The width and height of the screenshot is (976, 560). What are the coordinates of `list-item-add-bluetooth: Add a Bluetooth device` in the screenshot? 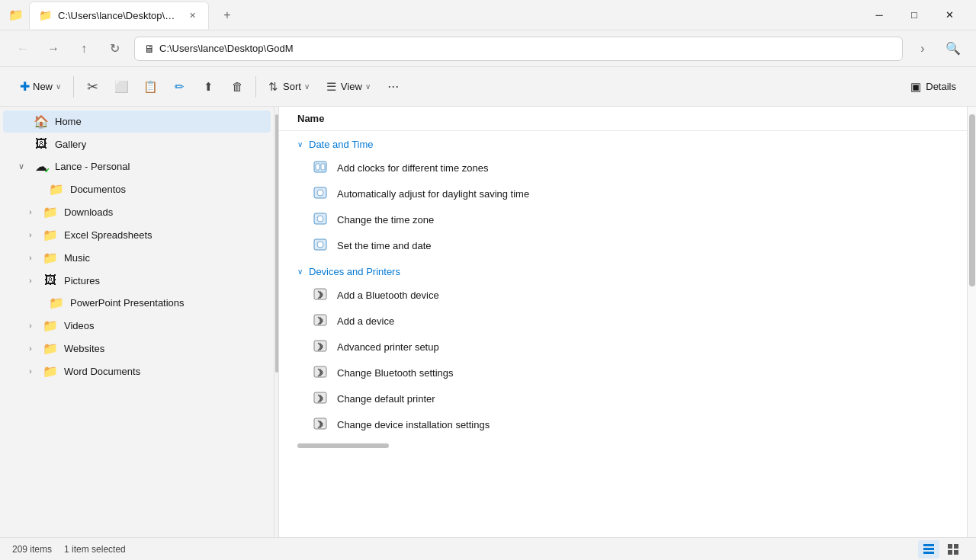 It's located at (623, 295).